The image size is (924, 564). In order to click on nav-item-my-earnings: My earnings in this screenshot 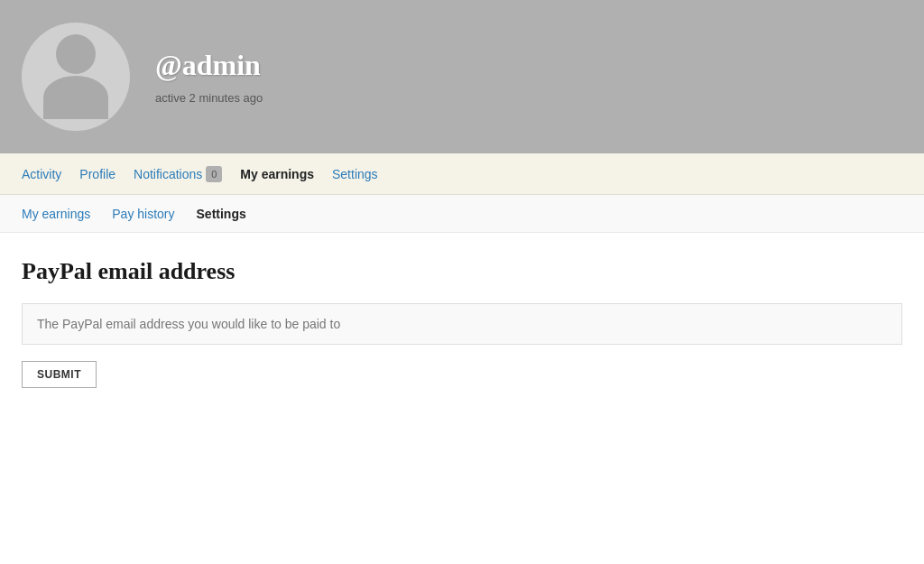, I will do `click(277, 174)`.